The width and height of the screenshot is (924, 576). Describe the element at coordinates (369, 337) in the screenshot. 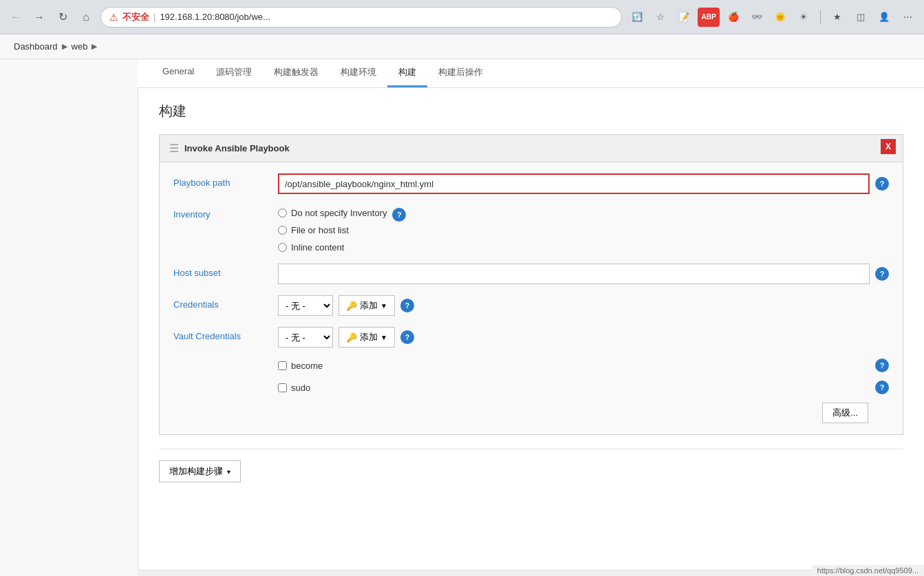

I see `vault-add-label: 添加` at that location.